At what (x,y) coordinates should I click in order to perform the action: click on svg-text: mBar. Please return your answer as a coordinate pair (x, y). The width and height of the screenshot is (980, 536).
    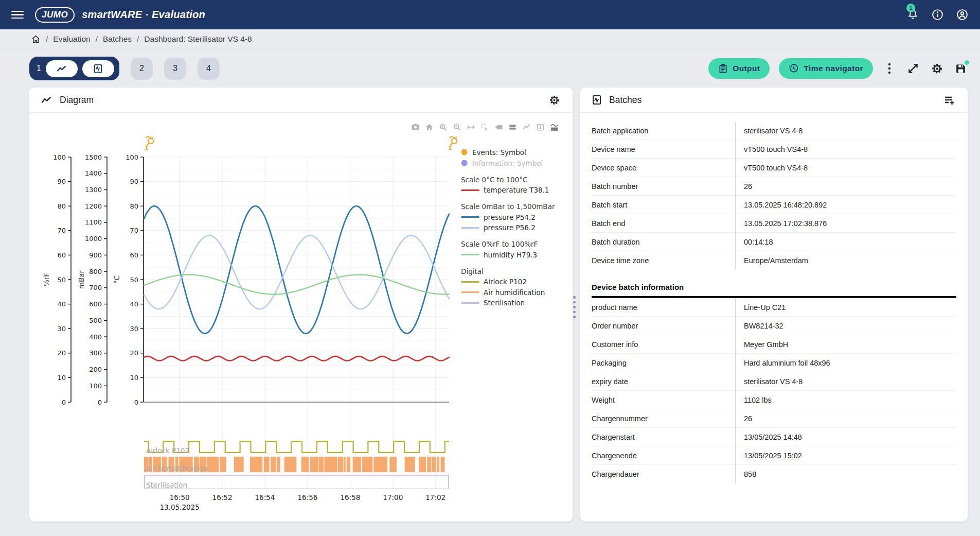
    Looking at the image, I should click on (81, 279).